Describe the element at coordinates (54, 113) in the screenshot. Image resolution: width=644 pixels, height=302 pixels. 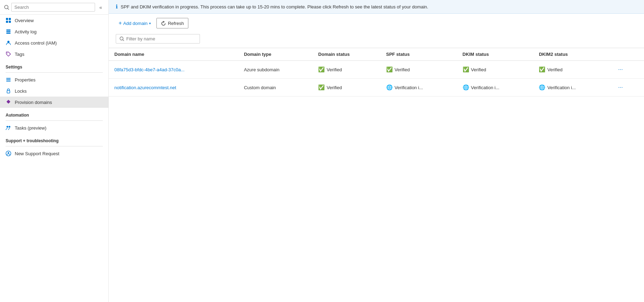
I see `automation-section-label: Automation` at that location.